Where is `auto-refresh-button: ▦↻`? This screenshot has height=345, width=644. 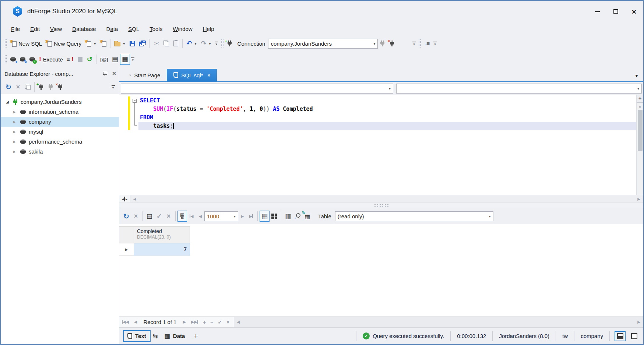 auto-refresh-button: ▦↻ is located at coordinates (307, 216).